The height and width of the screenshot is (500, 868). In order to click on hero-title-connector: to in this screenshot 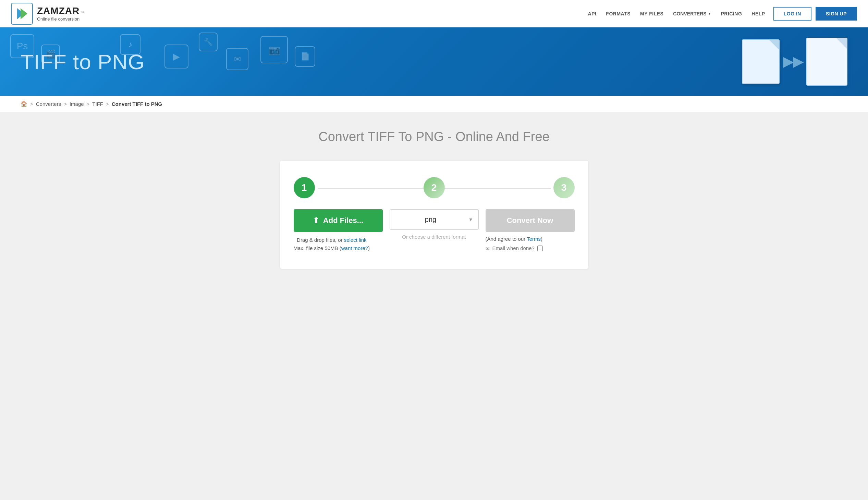, I will do `click(82, 62)`.